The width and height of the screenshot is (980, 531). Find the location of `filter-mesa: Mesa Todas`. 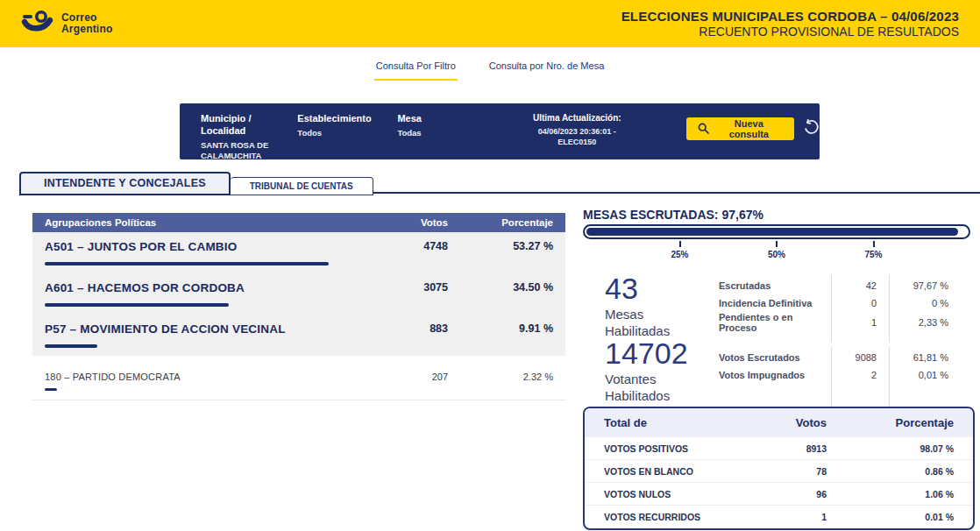

filter-mesa: Mesa Todas is located at coordinates (435, 126).